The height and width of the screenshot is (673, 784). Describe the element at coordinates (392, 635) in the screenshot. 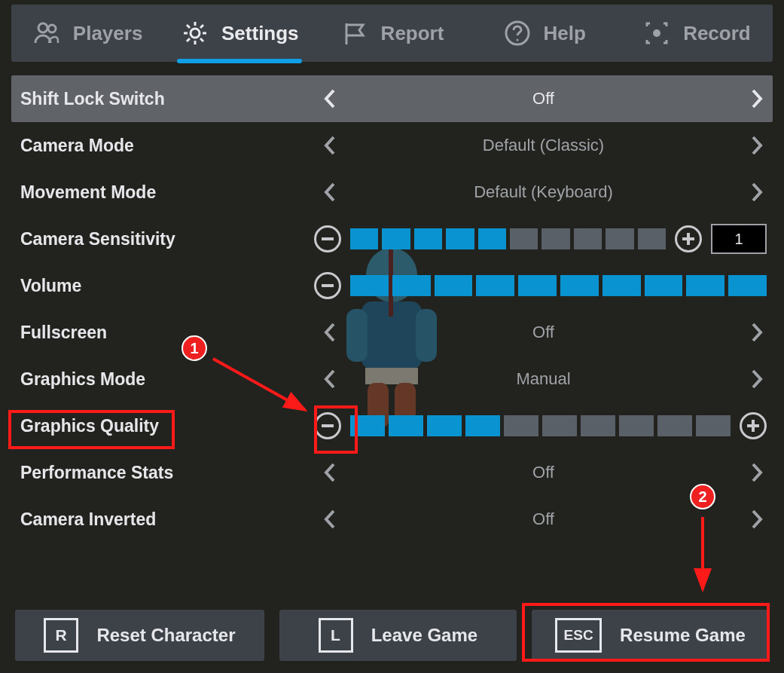

I see `bottom-button-bar: R Reset Character L Leave Game ESC Resum…` at that location.